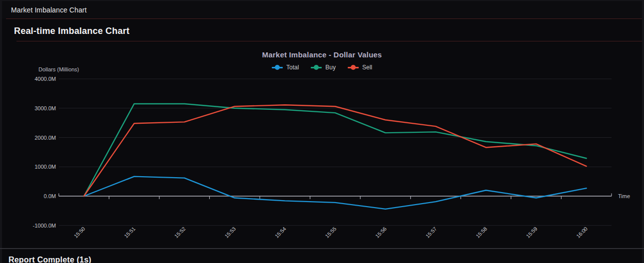 Image resolution: width=644 pixels, height=263 pixels. I want to click on y-tick-label: 1000.0M, so click(45, 167).